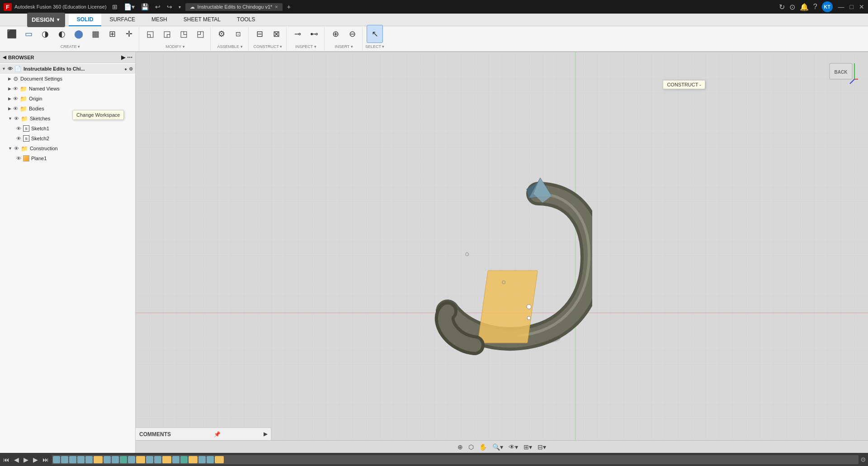  What do you see at coordinates (352, 34) in the screenshot?
I see `insert2-btn: ⊖` at bounding box center [352, 34].